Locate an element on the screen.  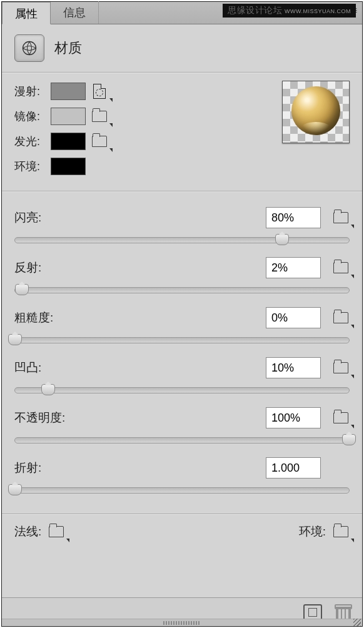
tab-info: 信息 is located at coordinates (75, 13).